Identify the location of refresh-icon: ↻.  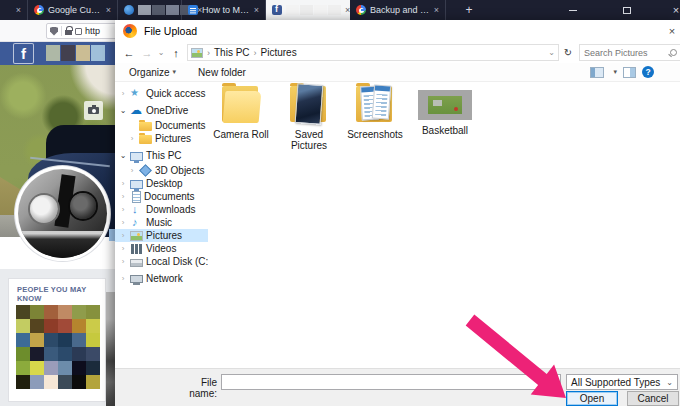
(568, 52).